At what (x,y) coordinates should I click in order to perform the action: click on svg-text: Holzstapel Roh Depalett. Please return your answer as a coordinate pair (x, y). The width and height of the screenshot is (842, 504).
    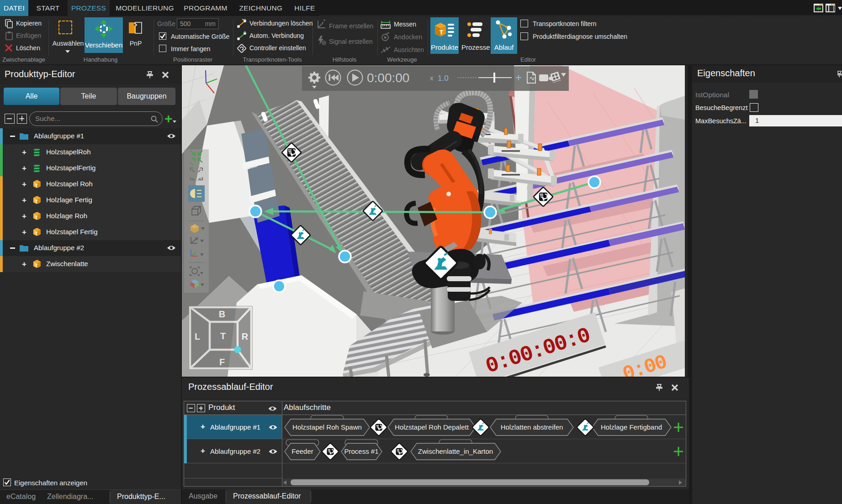
    Looking at the image, I should click on (432, 427).